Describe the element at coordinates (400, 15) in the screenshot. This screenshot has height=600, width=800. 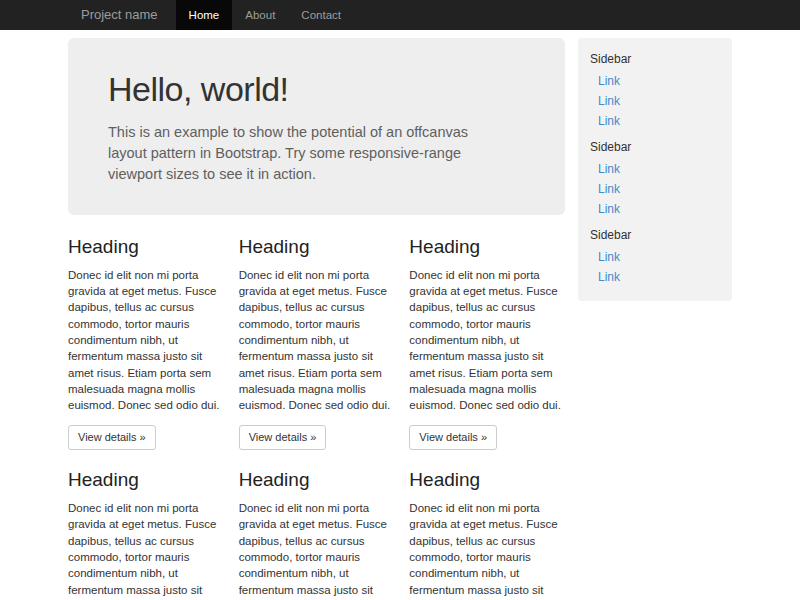
I see `navbar-container: Project name Home About Contact` at that location.